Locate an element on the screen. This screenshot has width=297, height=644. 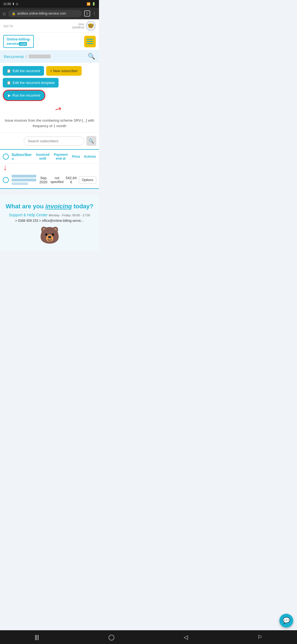
edit-recurrent-button: 📋 Edit the recurrent is located at coordinates (23, 71).